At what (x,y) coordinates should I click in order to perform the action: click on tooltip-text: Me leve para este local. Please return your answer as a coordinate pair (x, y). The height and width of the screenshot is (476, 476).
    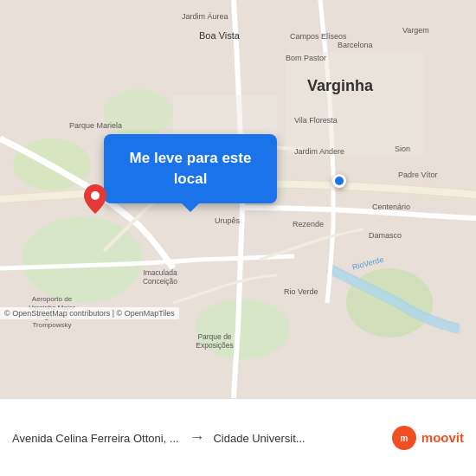
    Looking at the image, I should click on (190, 168).